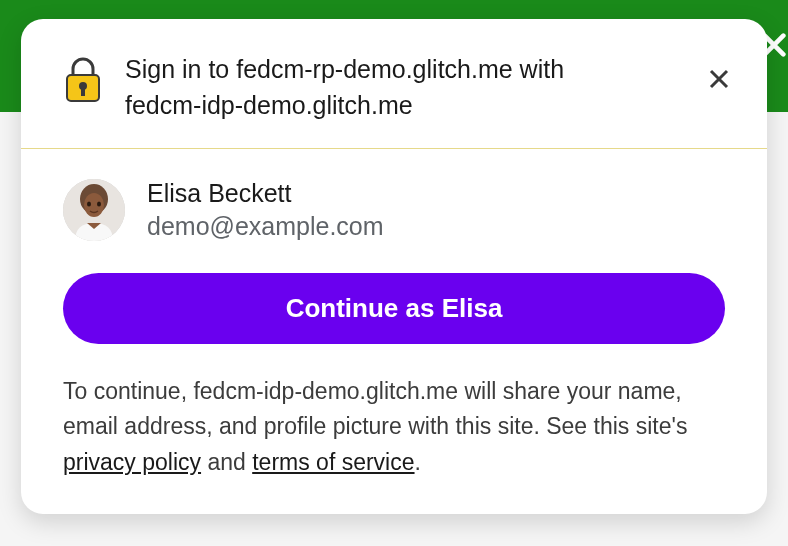 The width and height of the screenshot is (788, 546). I want to click on privacy-policy-link: privacy policy, so click(132, 462).